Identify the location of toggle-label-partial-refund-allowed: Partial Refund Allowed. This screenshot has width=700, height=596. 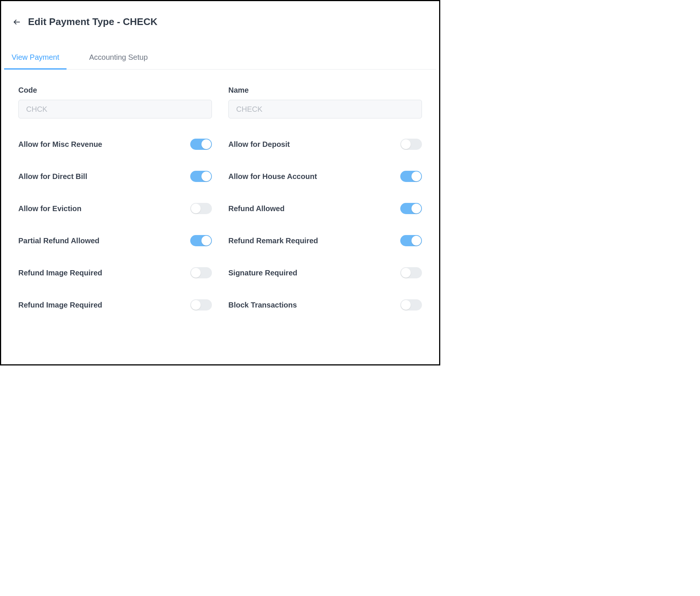
(59, 241).